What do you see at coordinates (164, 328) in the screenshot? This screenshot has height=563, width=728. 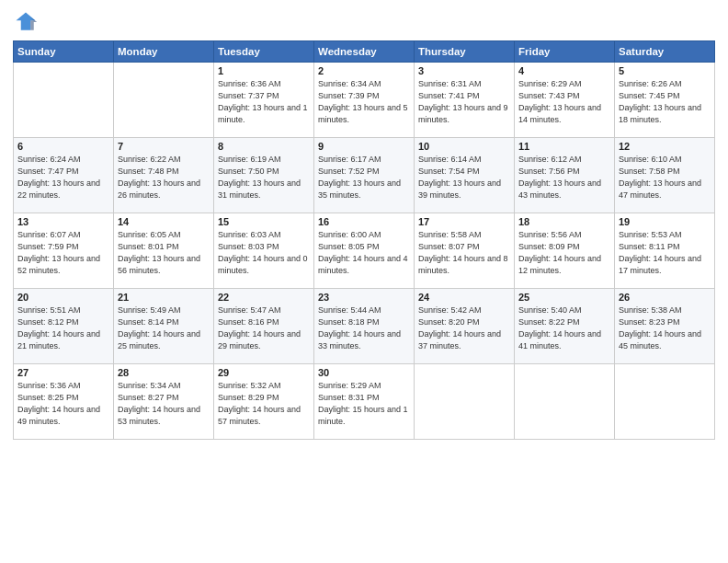 I see `day-info: Sunrise: 5:49 AM Sunset: 8:14 PM Dayligh…` at bounding box center [164, 328].